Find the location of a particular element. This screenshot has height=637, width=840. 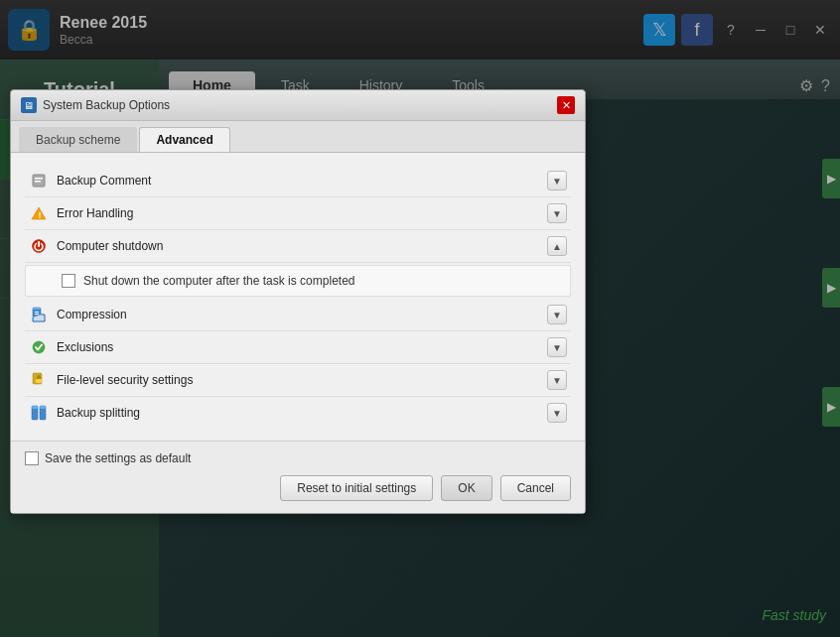

dialog-footer: Save the settings as default Reset to in… is located at coordinates (298, 476).